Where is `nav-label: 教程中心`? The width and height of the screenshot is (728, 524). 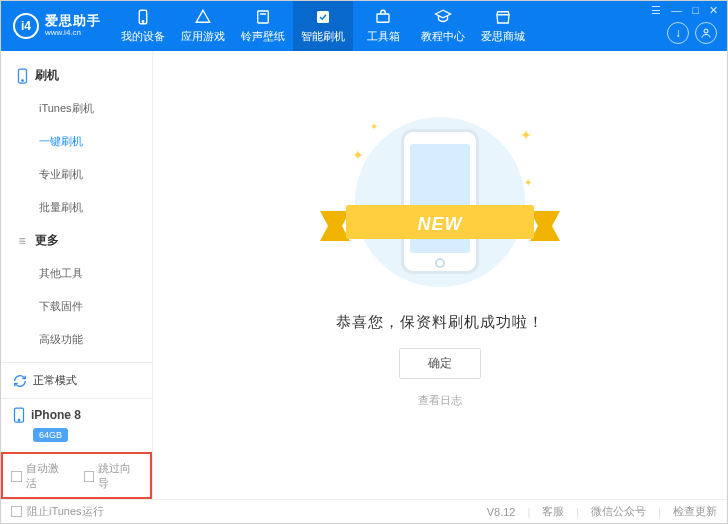
nav-label: 教程中心 is located at coordinates (443, 36).